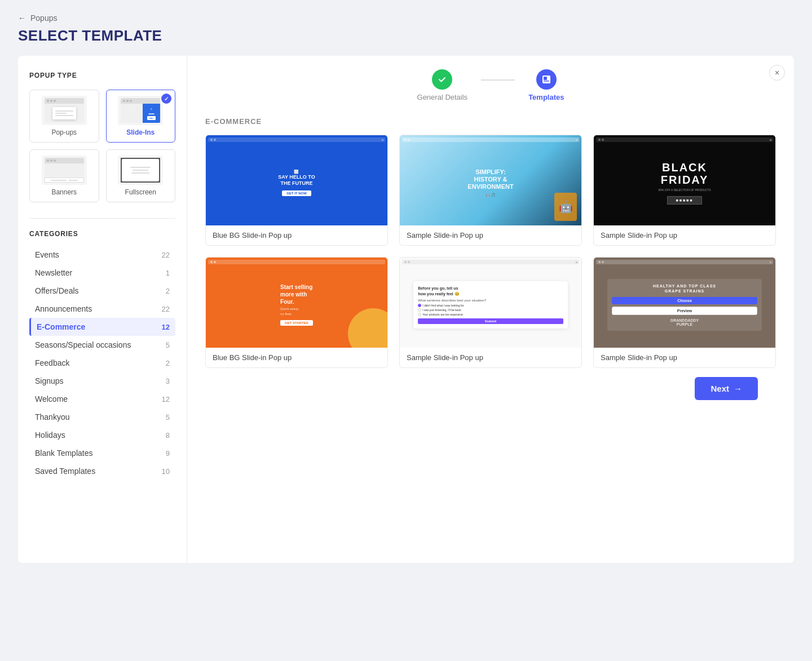 Image resolution: width=812 pixels, height=661 pixels. I want to click on category-seasons: Seasons/Special occasions 5, so click(103, 345).